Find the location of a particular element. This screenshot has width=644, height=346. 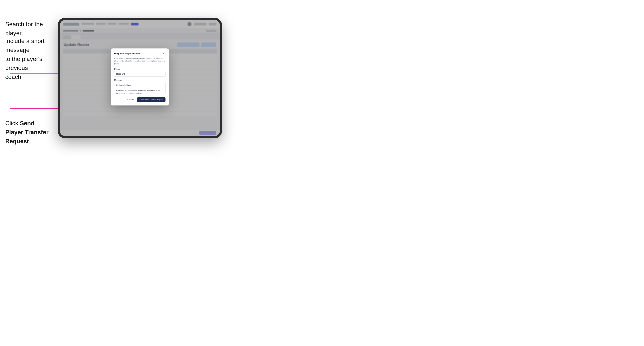

annotation-line-h1 is located at coordinates (36, 74).